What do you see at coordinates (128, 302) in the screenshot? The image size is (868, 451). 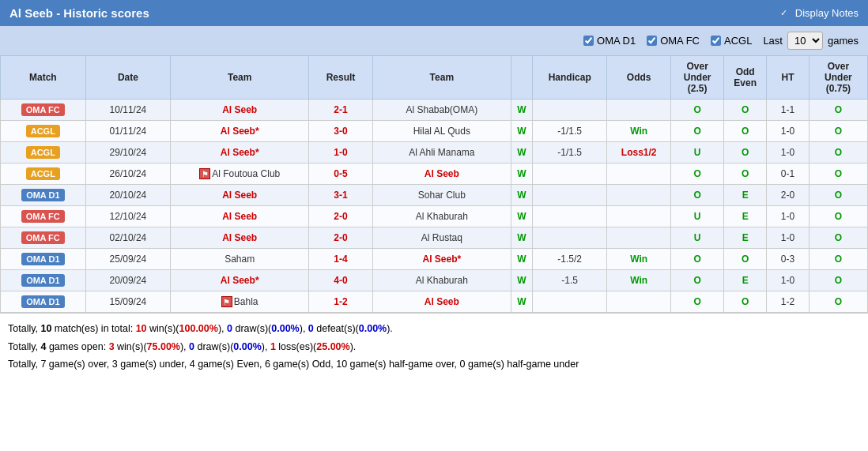 I see `date-cell: 15/09/24` at bounding box center [128, 302].